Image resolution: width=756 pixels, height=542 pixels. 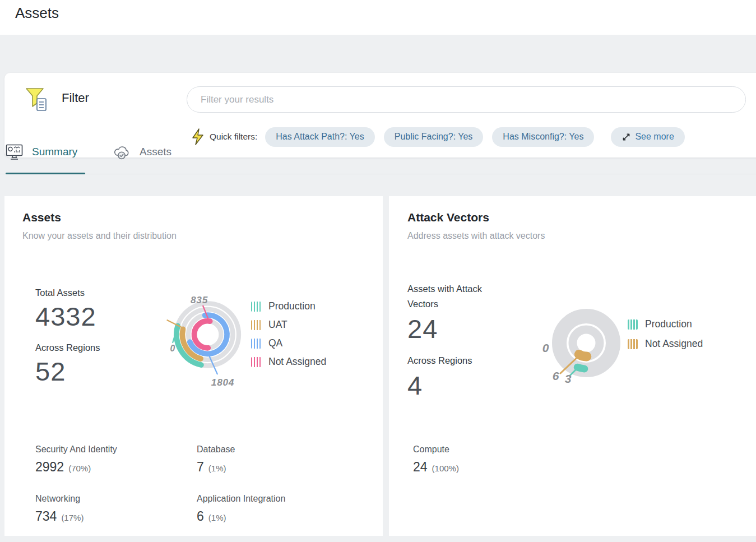 I want to click on legend-item-qa: QA, so click(x=289, y=343).